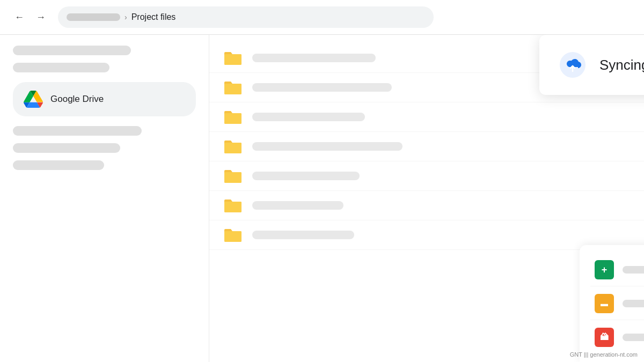 This screenshot has width=644, height=362. What do you see at coordinates (573, 65) in the screenshot?
I see `cloud-upload-icon` at bounding box center [573, 65].